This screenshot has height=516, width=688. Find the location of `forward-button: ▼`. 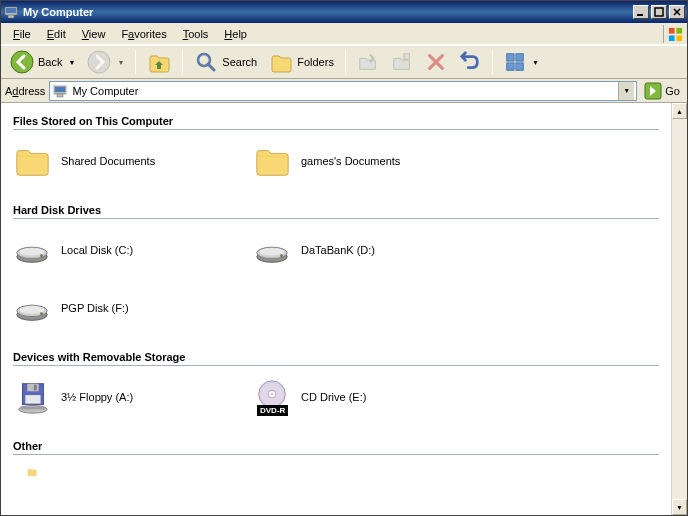

forward-button: ▼ is located at coordinates (106, 62).